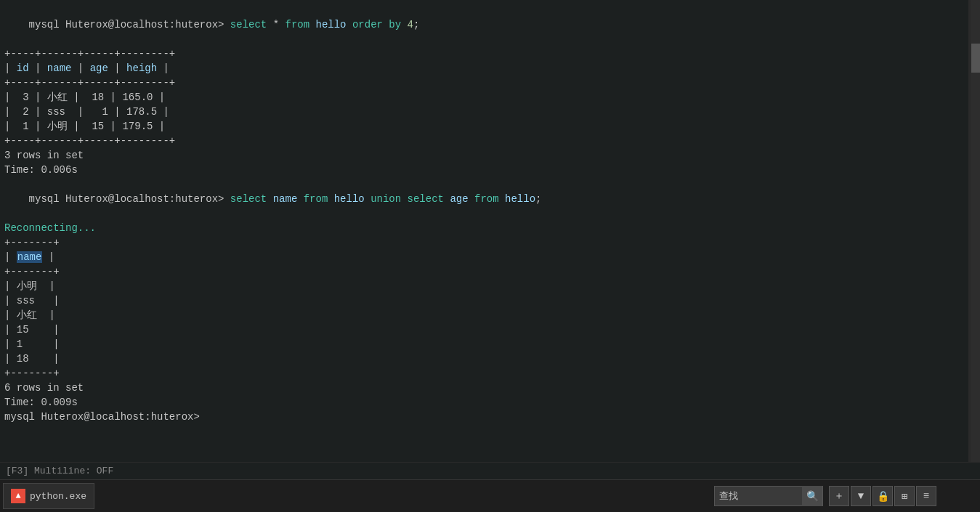  What do you see at coordinates (926, 496) in the screenshot?
I see `menu-icon-btn: ≡` at bounding box center [926, 496].